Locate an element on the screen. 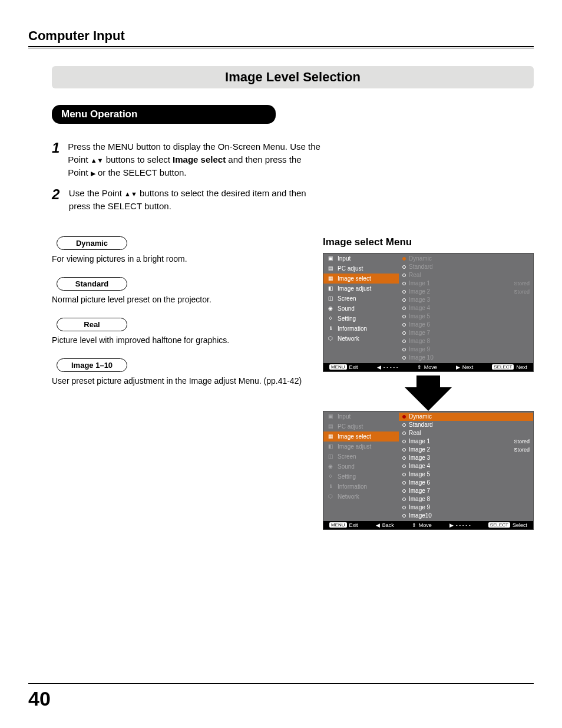 The height and width of the screenshot is (728, 562). tag-real: Real is located at coordinates (92, 324).